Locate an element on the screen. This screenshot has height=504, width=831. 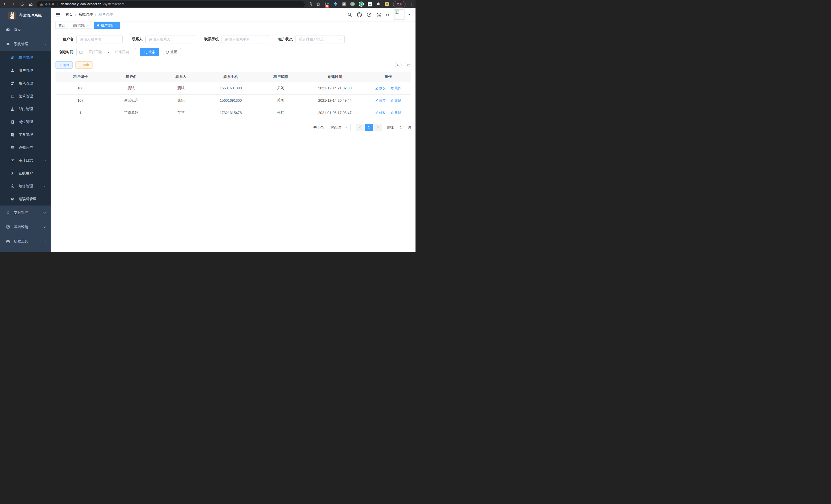
sidebar-item-error-code: 错误码管理 is located at coordinates (25, 199).